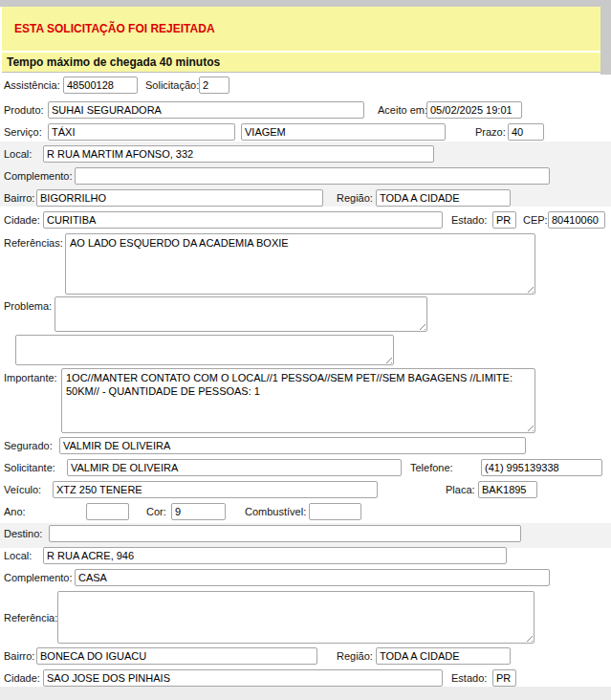 The width and height of the screenshot is (611, 700). Describe the element at coordinates (301, 29) in the screenshot. I see `rejected-banner: ESTA SOLICITAÇÃO FOI REJEITADA` at that location.